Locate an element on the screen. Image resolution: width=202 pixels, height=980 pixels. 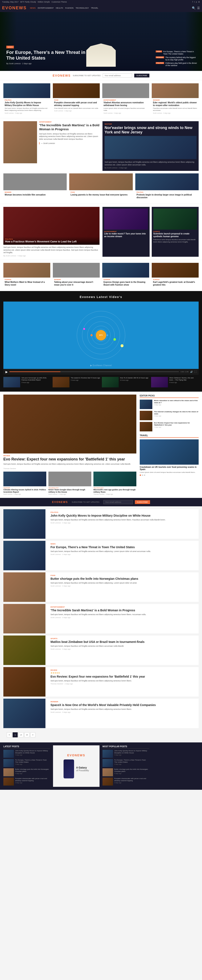
long-list-title-4: Matilos beat Zimbabwe but USA or Brazil … is located at coordinates (124, 642).